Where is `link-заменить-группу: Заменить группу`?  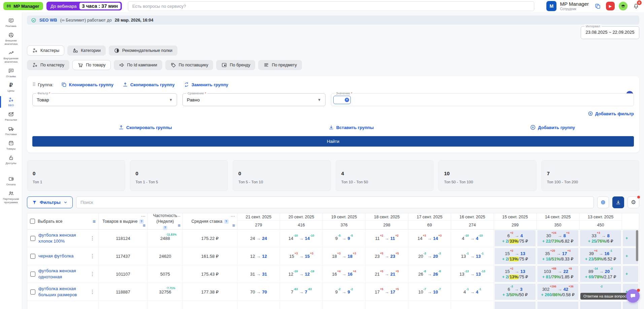
link-заменить-группу: Заменить группу is located at coordinates (206, 85).